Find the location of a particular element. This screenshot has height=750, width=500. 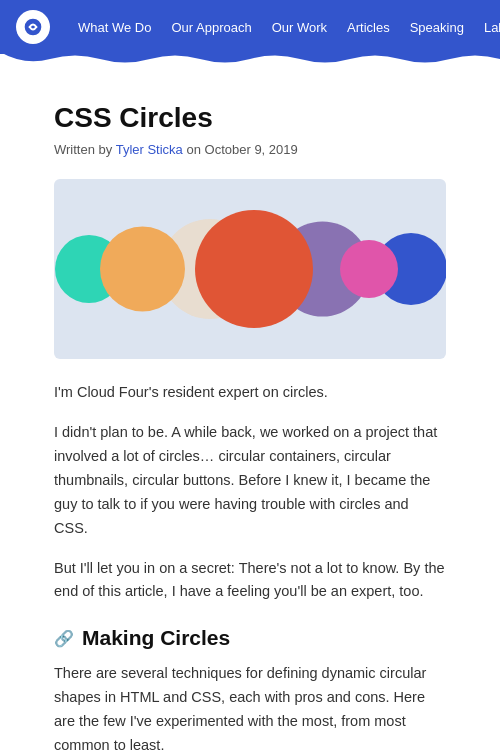

paragraph-1: I'm Cloud Four's resident expert on circ… is located at coordinates (250, 393).